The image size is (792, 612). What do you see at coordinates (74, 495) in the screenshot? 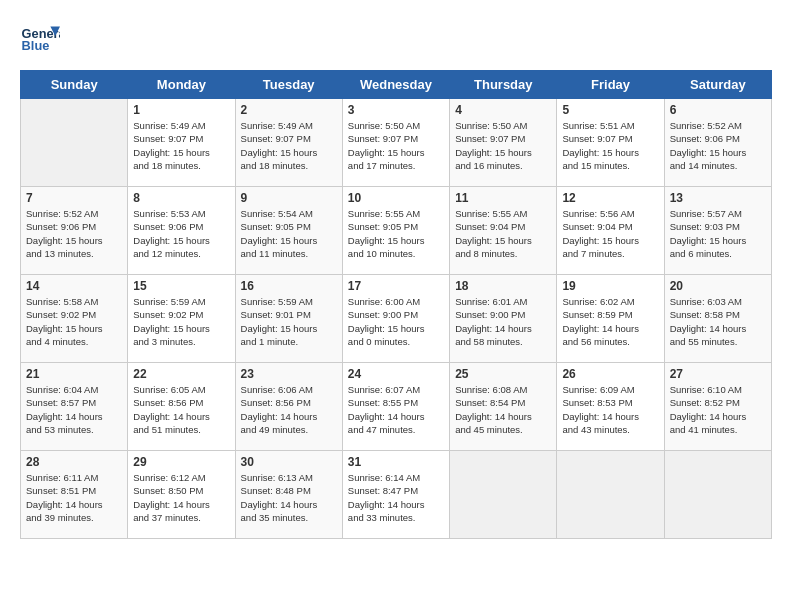
I see `calendar-cell: 28Sunrise: 6:11 AM Sunset: 8:51 PM Dayli…` at bounding box center [74, 495].